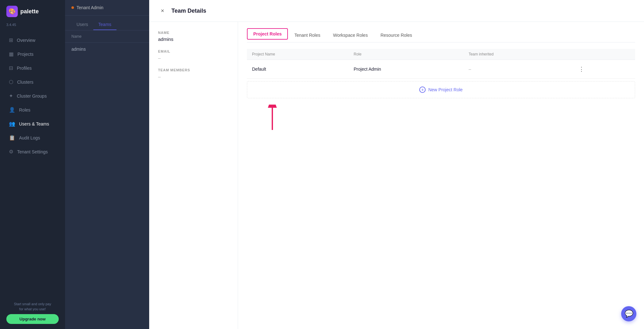 Image resolution: width=644 pixels, height=329 pixels. I want to click on plus-circle-icon: +, so click(422, 90).